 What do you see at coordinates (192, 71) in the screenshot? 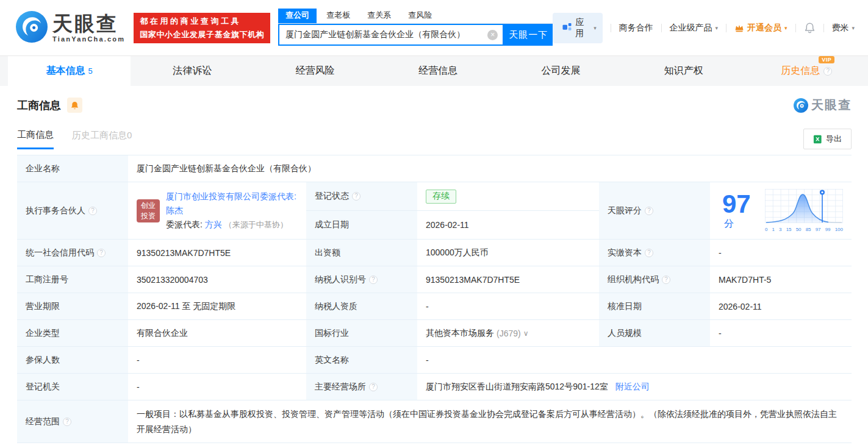
I see `tab-legal-litigation: 法律诉讼` at bounding box center [192, 71].